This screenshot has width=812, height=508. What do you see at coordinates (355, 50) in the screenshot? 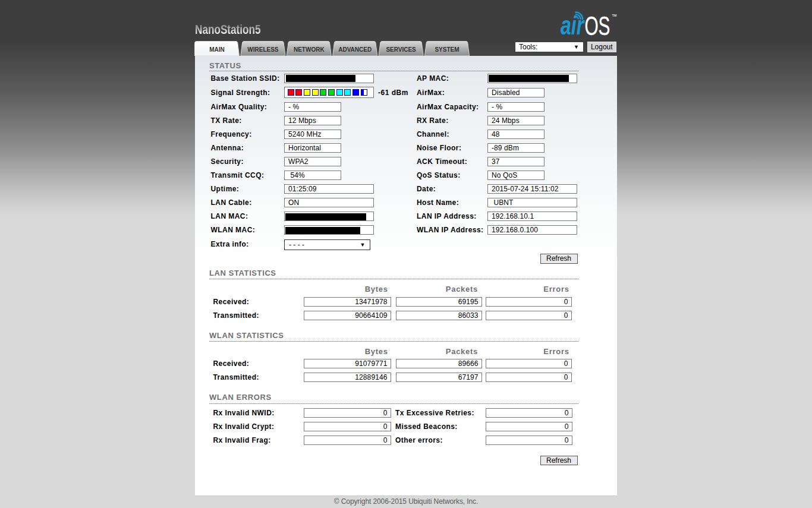
I see `svg-text: ADVANCED` at bounding box center [355, 50].